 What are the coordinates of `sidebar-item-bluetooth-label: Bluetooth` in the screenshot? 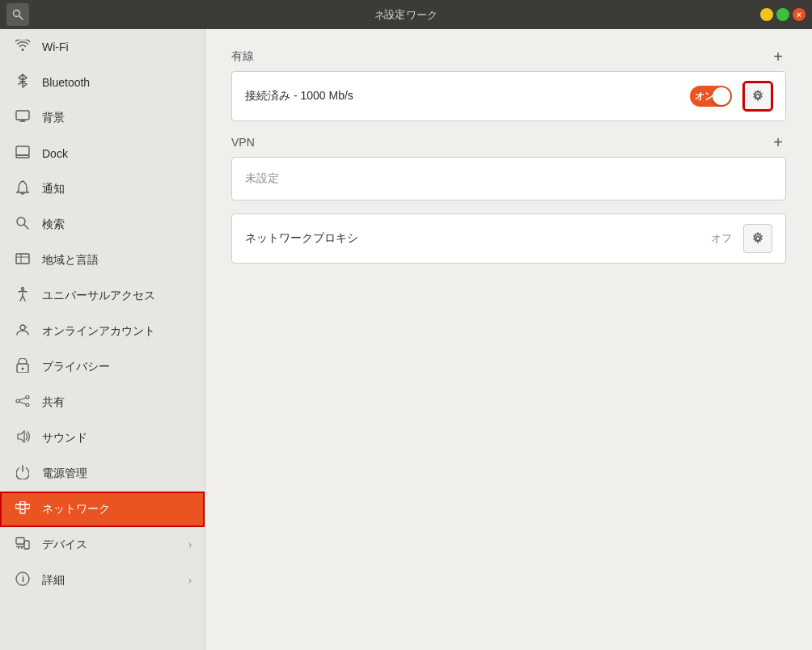 It's located at (116, 82).